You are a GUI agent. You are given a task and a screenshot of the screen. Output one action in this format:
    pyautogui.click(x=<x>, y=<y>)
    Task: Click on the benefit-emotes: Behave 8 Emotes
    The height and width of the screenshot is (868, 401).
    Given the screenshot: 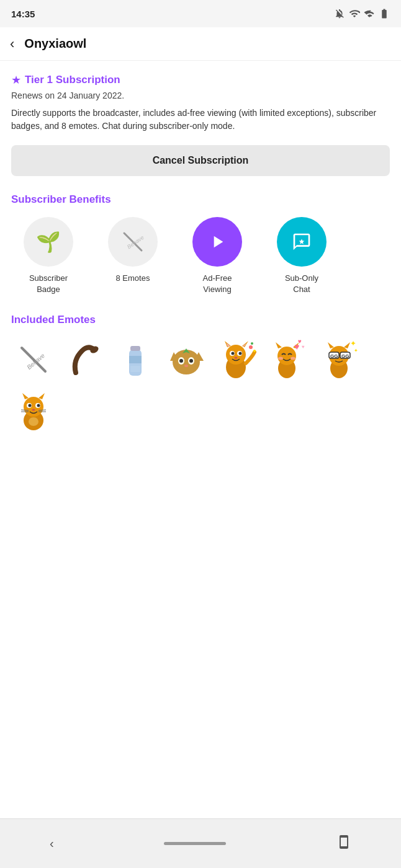 What is the action you would take?
    pyautogui.click(x=133, y=256)
    